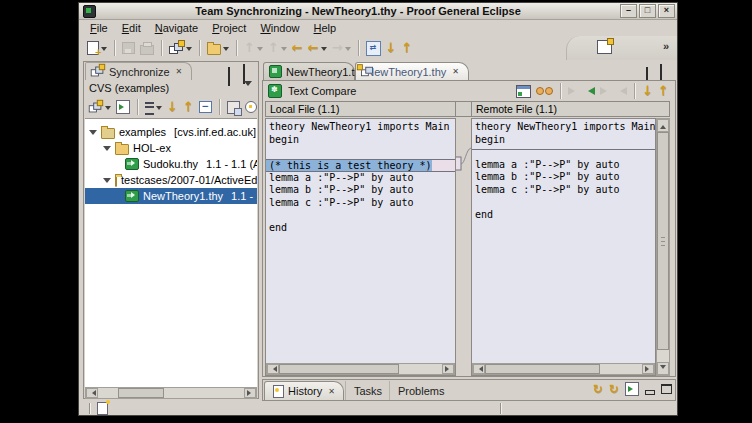 This screenshot has width=752, height=423. Describe the element at coordinates (368, 390) in the screenshot. I see `tasks-view-tab: Tasks` at that location.